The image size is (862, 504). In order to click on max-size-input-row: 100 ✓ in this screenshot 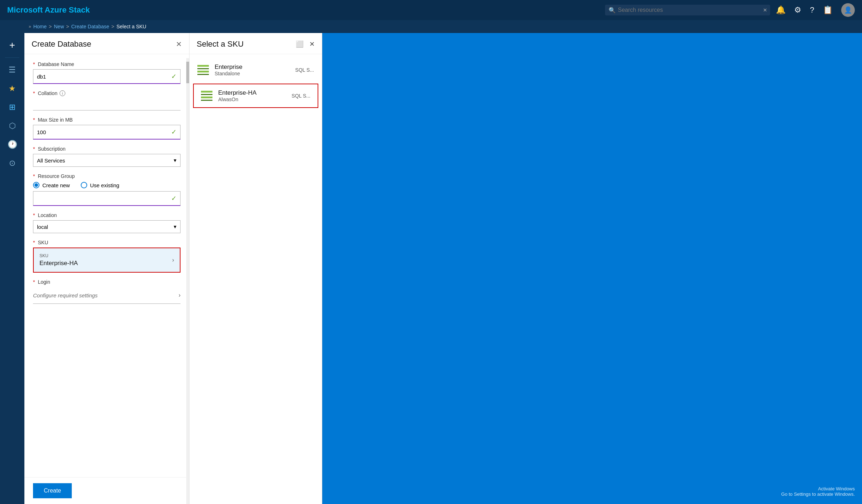, I will do `click(107, 132)`.